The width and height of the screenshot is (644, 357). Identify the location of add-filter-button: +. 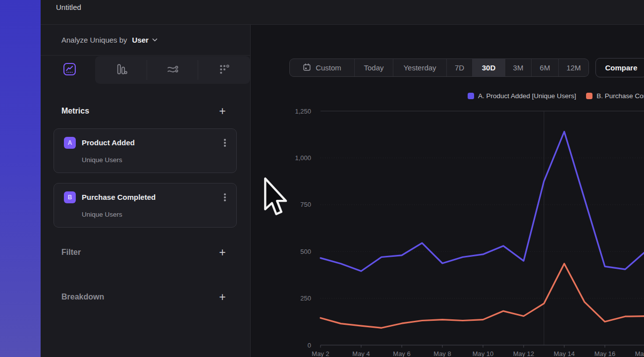
(222, 252).